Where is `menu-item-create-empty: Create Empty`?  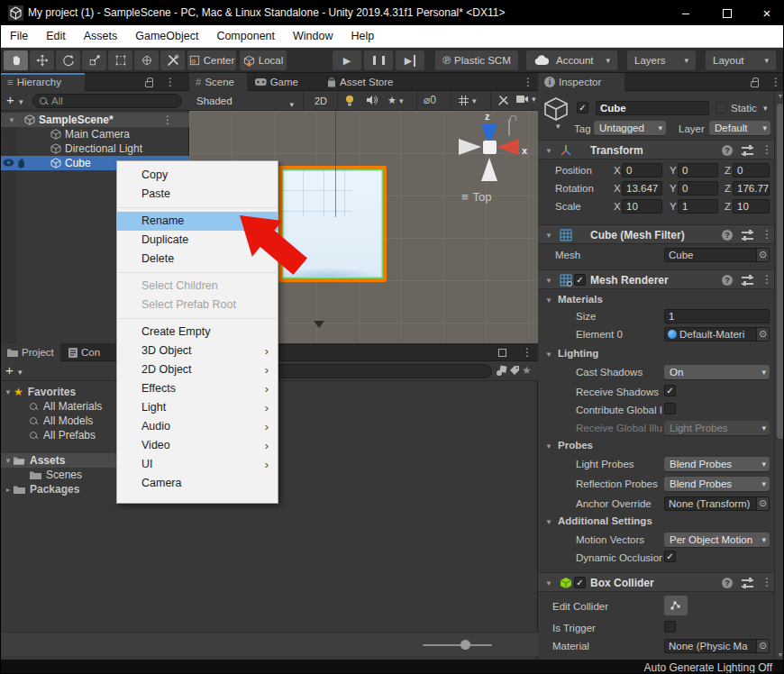
menu-item-create-empty: Create Empty is located at coordinates (197, 332).